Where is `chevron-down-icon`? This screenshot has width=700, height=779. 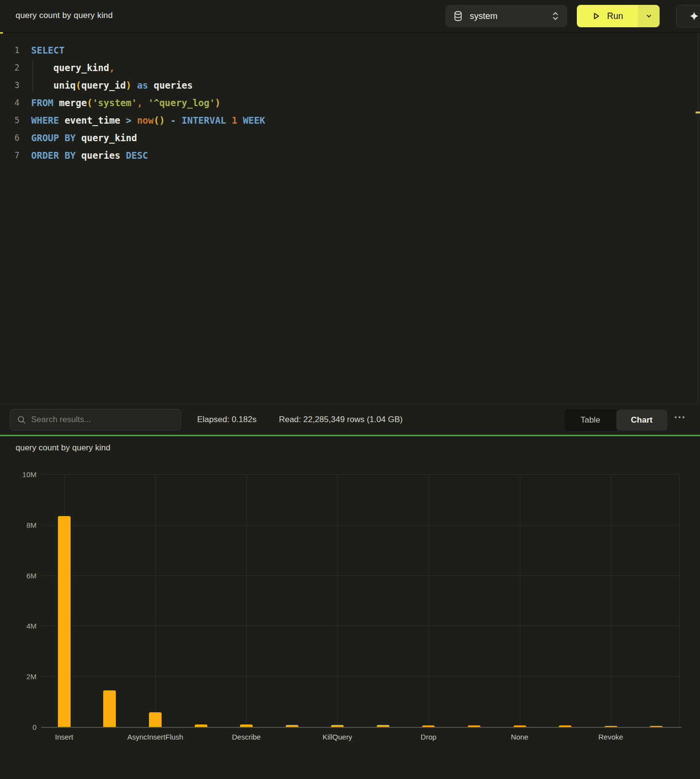 chevron-down-icon is located at coordinates (649, 16).